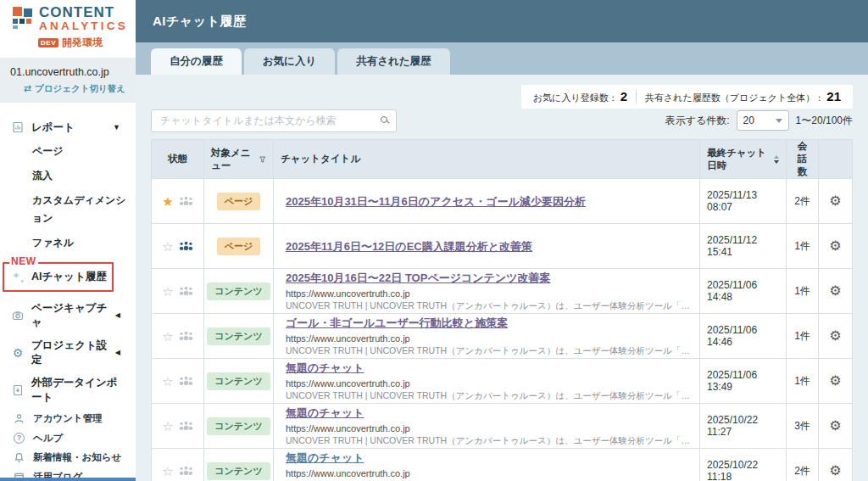 This screenshot has width=868, height=481. Describe the element at coordinates (734, 98) in the screenshot. I see `shared-count-label: 共有された履歴数（プロジェクト全体）：` at that location.